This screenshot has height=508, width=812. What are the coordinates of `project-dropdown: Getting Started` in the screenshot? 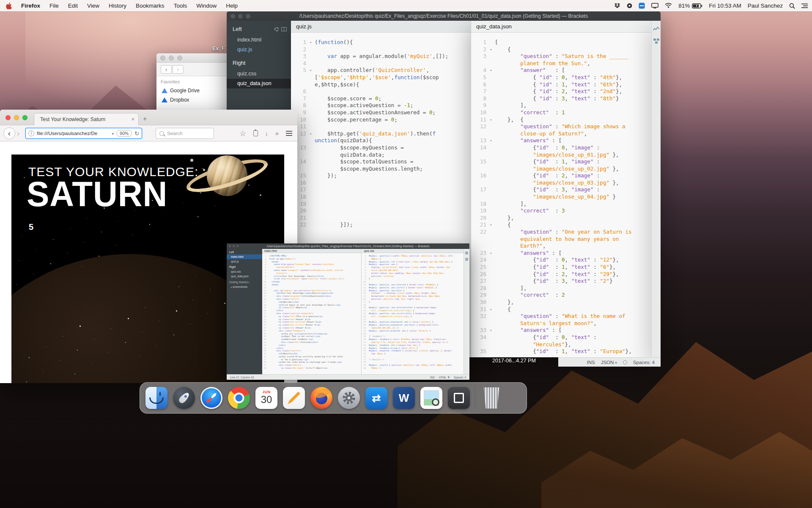 It's located at (244, 282).